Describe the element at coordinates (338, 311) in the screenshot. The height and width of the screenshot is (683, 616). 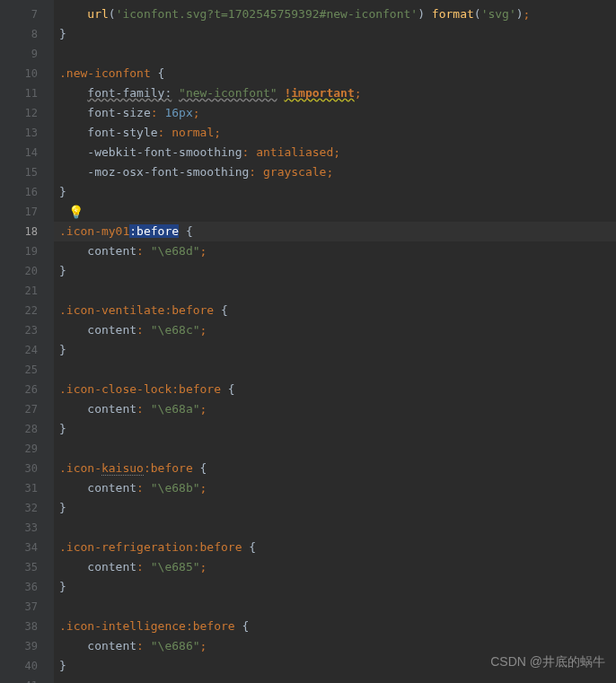
I see `code-line: .icon-ventilate:before {` at that location.